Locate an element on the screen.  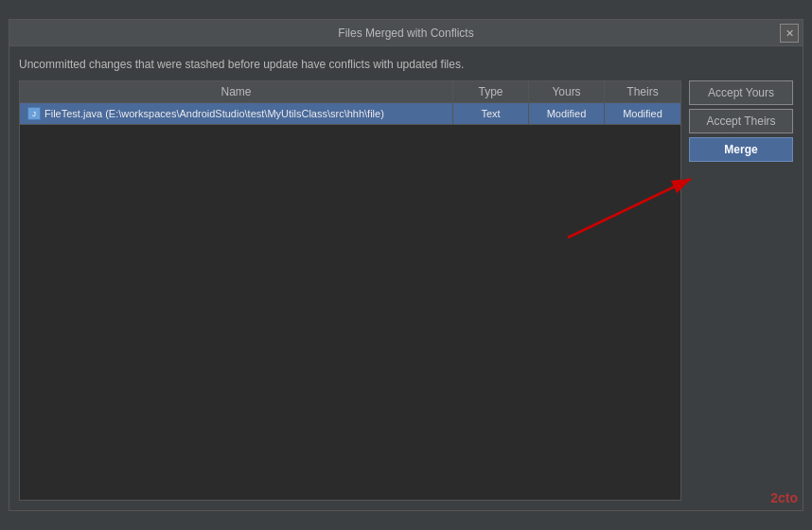
file-name: FileTest.java (E:\workspaces\AndroidStud… is located at coordinates (214, 114).